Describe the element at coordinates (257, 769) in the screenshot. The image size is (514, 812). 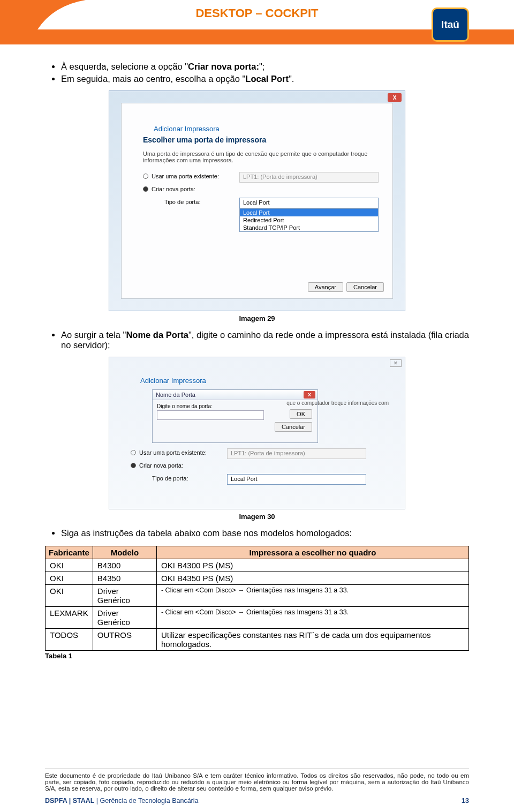
I see `footer-rule` at that location.